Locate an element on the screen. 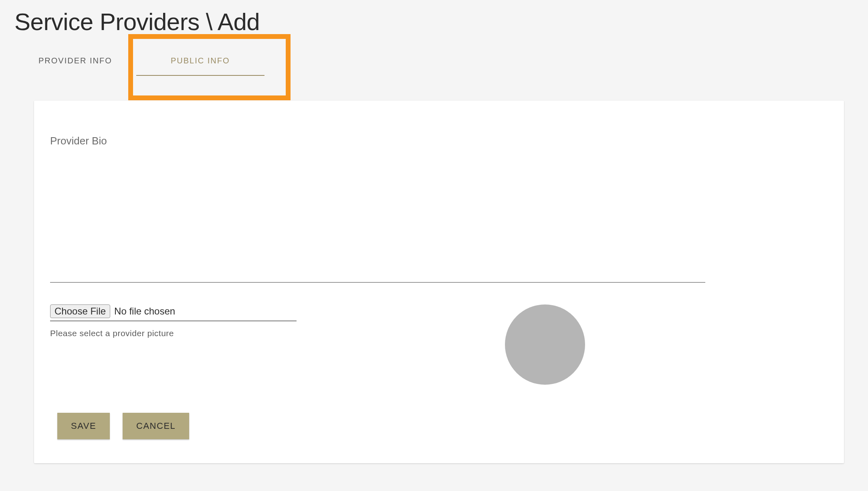  tab-provider-info: PROVIDER INFO is located at coordinates (75, 64).